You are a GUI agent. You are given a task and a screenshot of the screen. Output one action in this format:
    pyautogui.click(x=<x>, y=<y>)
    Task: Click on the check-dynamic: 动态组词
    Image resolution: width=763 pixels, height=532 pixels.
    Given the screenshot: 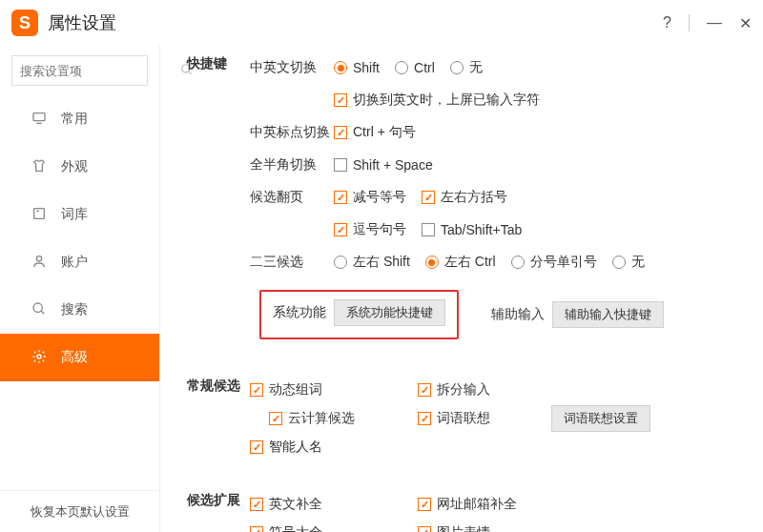 What is the action you would take?
    pyautogui.click(x=286, y=390)
    